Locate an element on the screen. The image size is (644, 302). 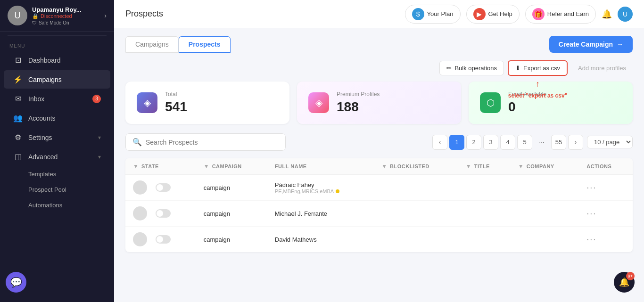
tabs: Campaigns Prospects is located at coordinates (178, 44).